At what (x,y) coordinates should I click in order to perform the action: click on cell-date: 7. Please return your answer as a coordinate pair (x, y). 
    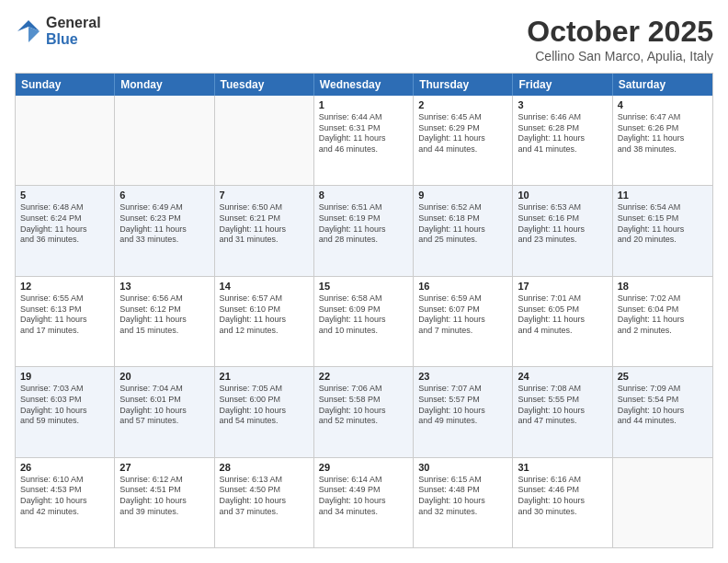
    Looking at the image, I should click on (265, 195).